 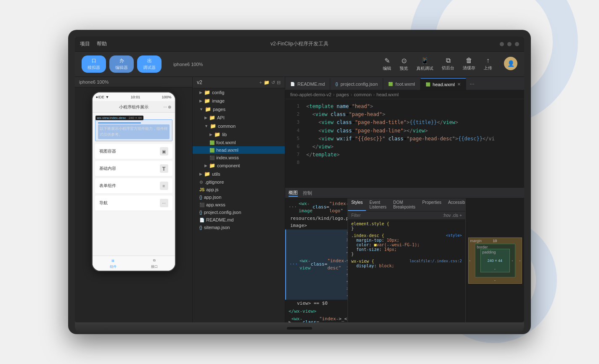 What do you see at coordinates (443, 84) in the screenshot?
I see `tab-head-wxml: 🟩 head.wxml ✕` at bounding box center [443, 84].